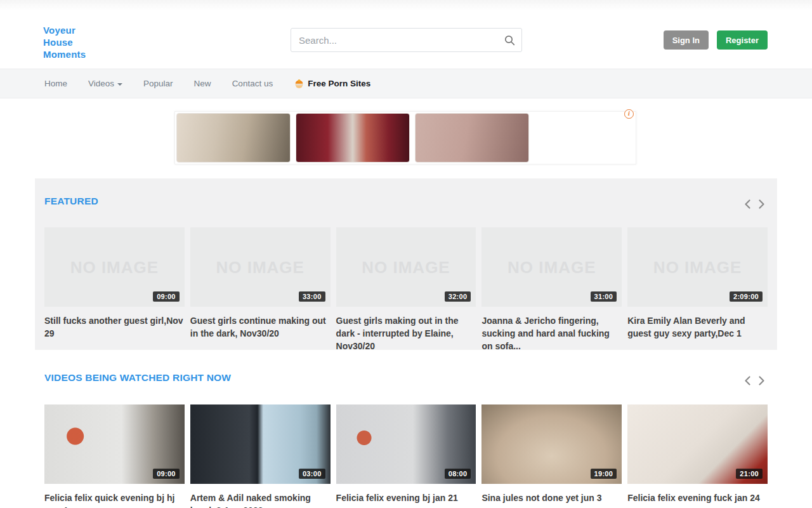 This screenshot has width=812, height=508. Describe the element at coordinates (114, 444) in the screenshot. I see `video-thumbnail: 09:00` at that location.